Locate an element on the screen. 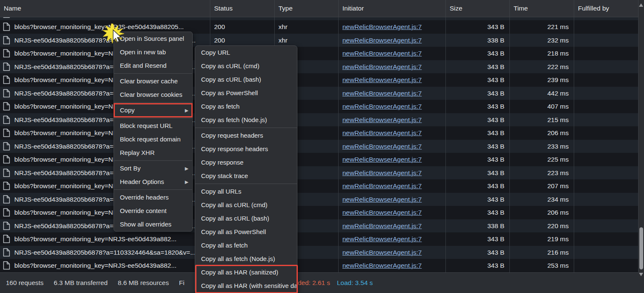 The height and width of the screenshot is (293, 644). submenu-item-copy-as-powershell: Copy as PowerShell is located at coordinates (246, 93).